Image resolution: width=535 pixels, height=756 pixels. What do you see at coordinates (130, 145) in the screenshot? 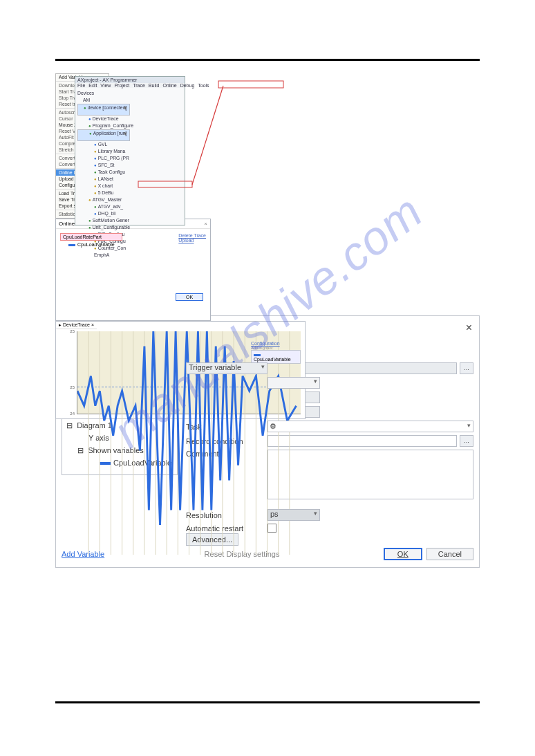
I see `tree-item: GVL` at bounding box center [130, 145].